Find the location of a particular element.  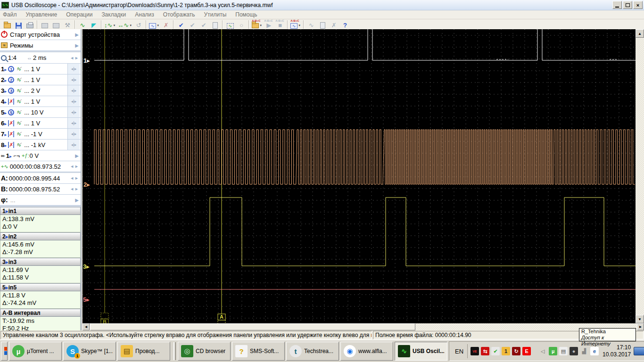

signal-view-button: ∿ is located at coordinates (83, 25).